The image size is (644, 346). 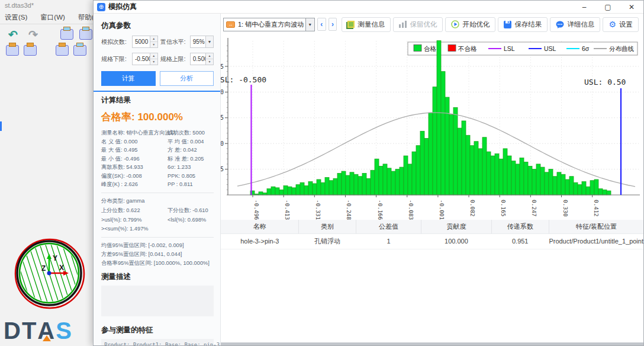 I want to click on svg-text: -0.496, so click(x=257, y=210).